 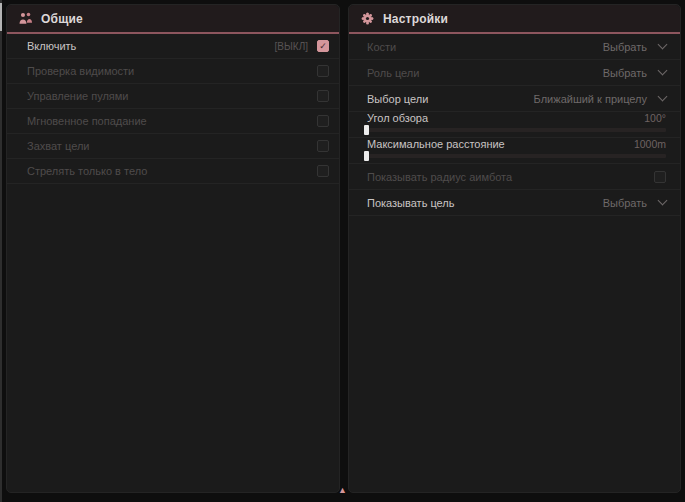 What do you see at coordinates (660, 177) in the screenshot?
I see `row-show-aimbot-radius-checkbox` at bounding box center [660, 177].